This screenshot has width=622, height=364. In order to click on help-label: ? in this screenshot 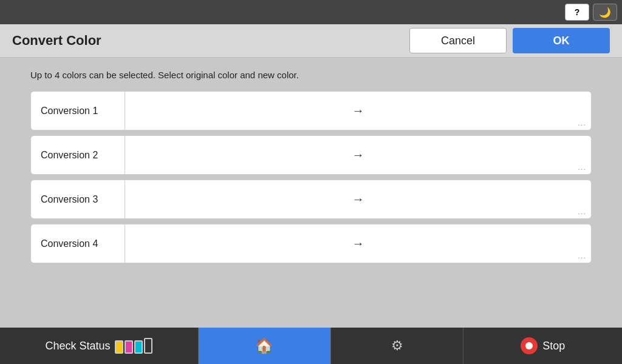, I will do `click(577, 12)`.